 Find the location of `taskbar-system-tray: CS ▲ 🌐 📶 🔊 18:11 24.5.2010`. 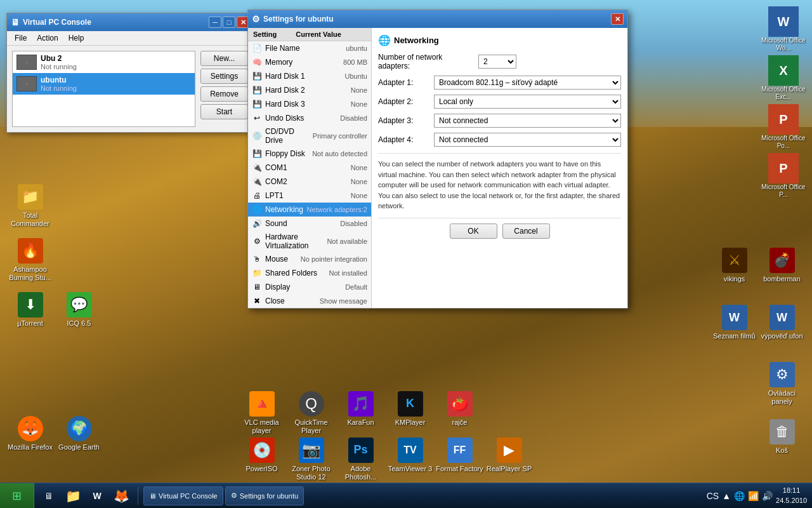

taskbar-system-tray: CS ▲ 🌐 📶 🔊 18:11 24.5.2010 is located at coordinates (757, 496).